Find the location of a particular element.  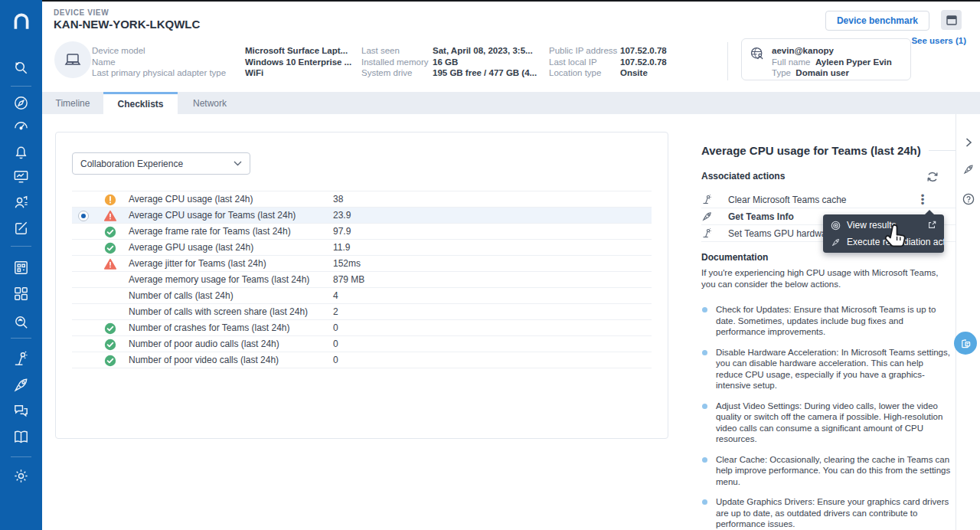

info-label: Installed memory is located at coordinates (397, 63).